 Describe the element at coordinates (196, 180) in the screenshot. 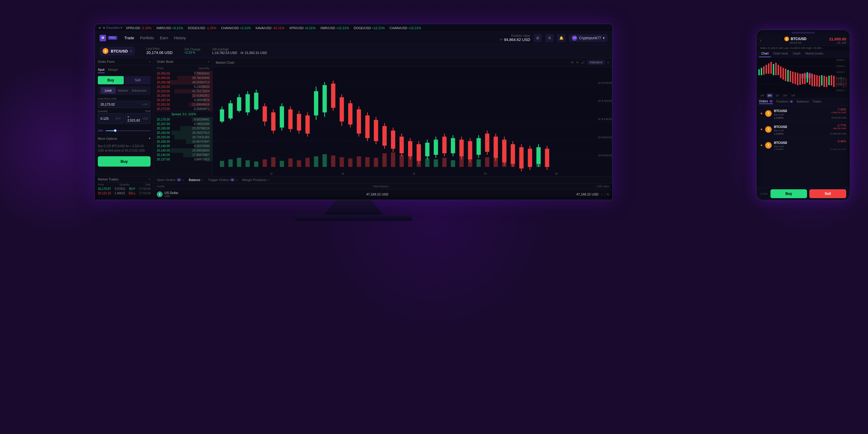

I see `tab-balance: Balance ×` at that location.